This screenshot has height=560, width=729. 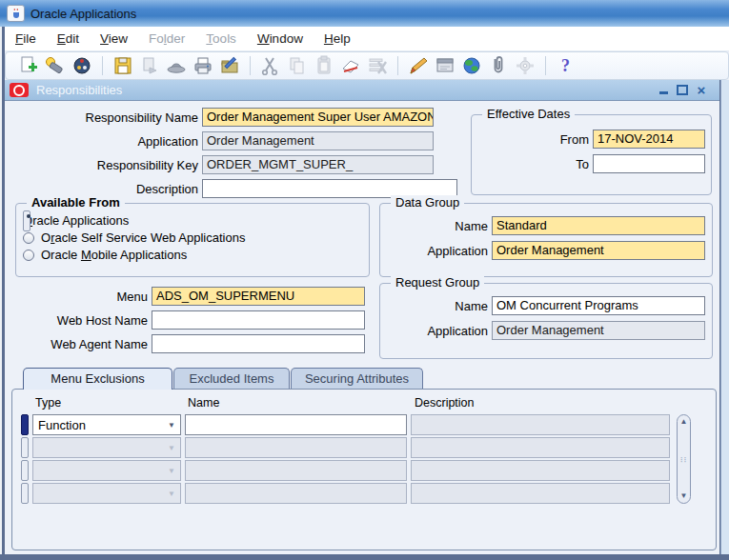 I want to click on responsibilities-window-header: Responsibilities ×, so click(x=362, y=90).